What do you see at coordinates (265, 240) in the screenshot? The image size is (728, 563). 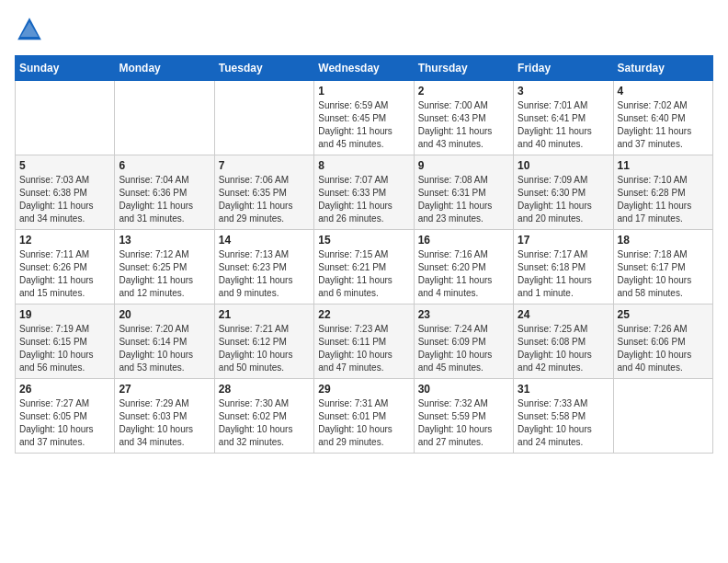 I see `day-number: 14` at bounding box center [265, 240].